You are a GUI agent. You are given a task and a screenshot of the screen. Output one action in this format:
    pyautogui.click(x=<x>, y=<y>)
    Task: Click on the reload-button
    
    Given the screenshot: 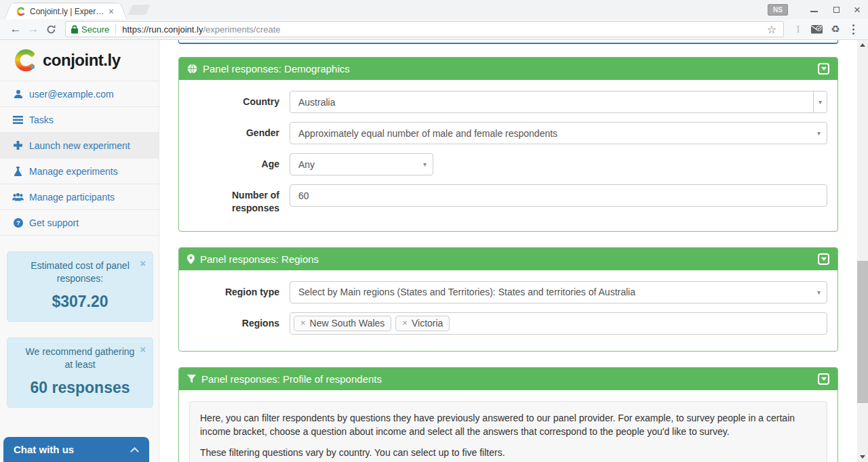 What is the action you would take?
    pyautogui.click(x=51, y=30)
    